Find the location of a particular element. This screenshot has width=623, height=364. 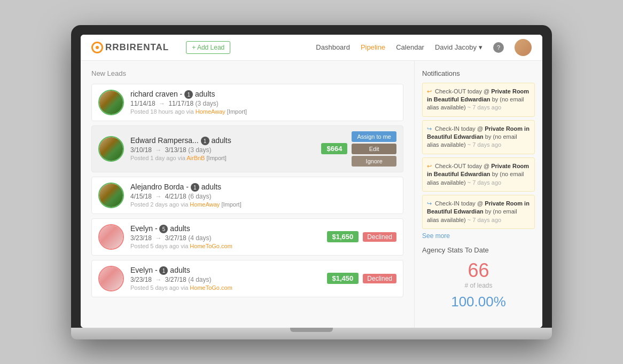

lead-dates: 3/10/18 → 3/13/18 (3 days) is located at coordinates (222, 150).